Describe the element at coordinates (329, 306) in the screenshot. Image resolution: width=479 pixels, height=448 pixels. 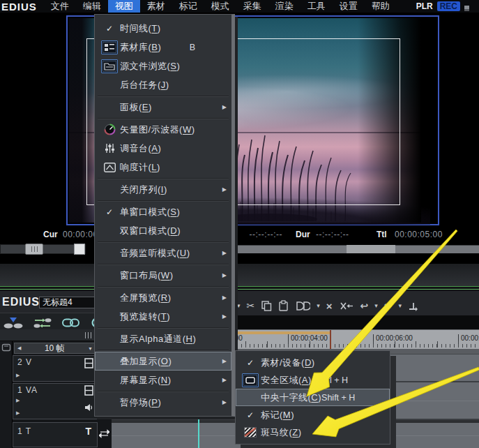
I see `delete-icon: ×` at that location.